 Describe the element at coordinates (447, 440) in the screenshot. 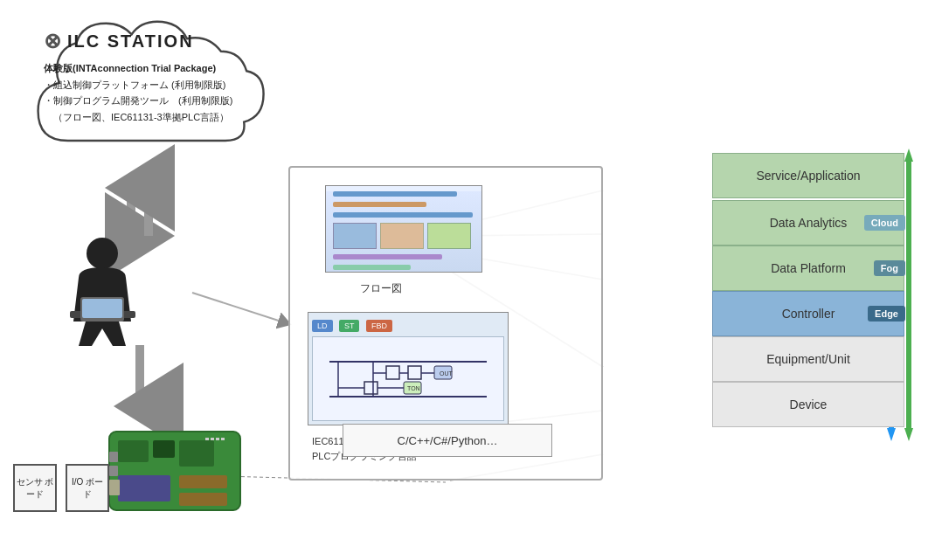

I see `cpp-box: C/C++/C#/Python…` at that location.